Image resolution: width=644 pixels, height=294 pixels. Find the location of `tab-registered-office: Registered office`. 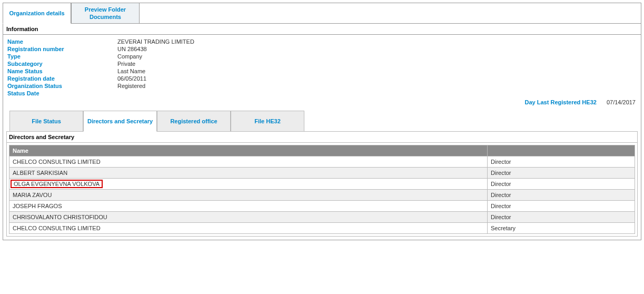

tab-registered-office: Registered office is located at coordinates (194, 121).